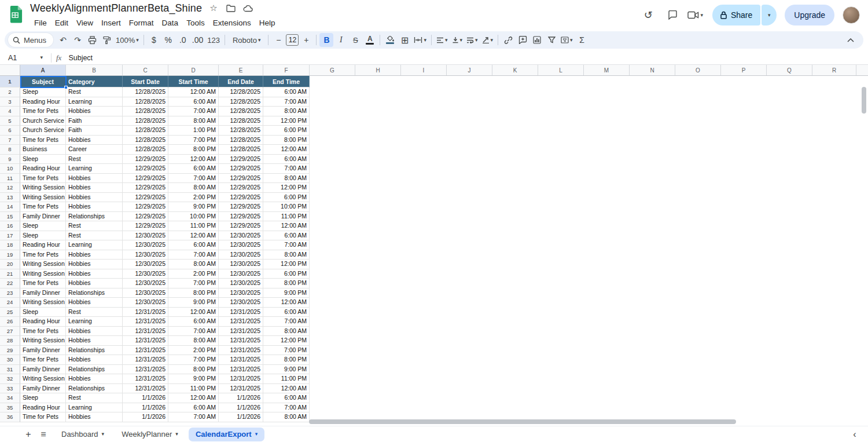 The height and width of the screenshot is (442, 868). I want to click on borders-button: ⊞, so click(404, 40).